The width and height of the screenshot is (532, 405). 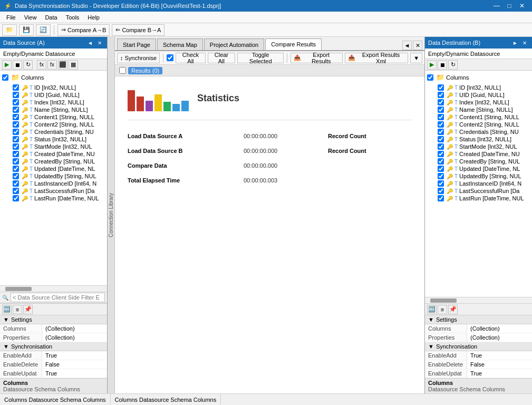 What do you see at coordinates (111, 215) in the screenshot?
I see `connection-library-tab: Connection Library` at bounding box center [111, 215].